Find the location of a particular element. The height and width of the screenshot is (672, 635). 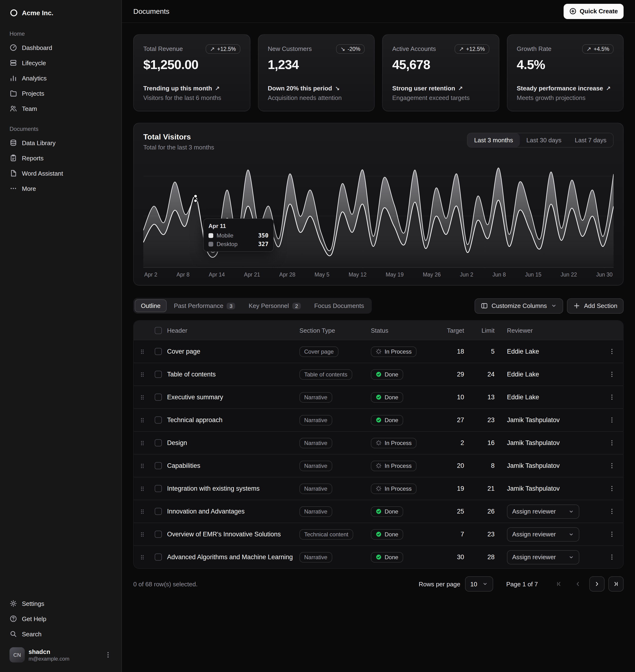

sidebar-item: Projects is located at coordinates (61, 93).